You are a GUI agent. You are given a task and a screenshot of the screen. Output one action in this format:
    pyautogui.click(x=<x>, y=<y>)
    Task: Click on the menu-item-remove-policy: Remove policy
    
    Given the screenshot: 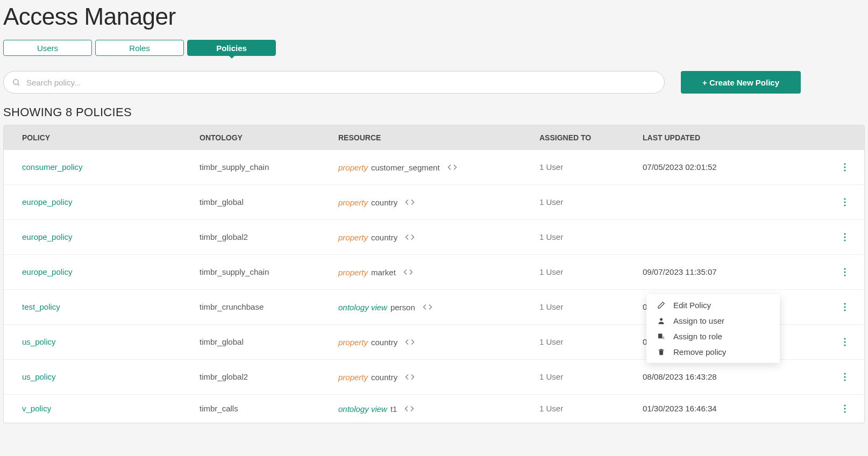 What is the action you would take?
    pyautogui.click(x=713, y=352)
    